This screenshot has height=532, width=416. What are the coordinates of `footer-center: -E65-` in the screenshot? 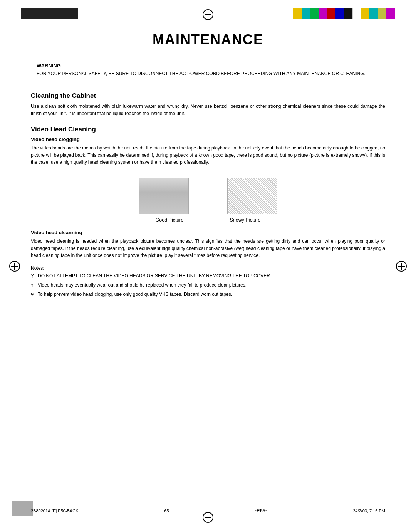 It's located at (261, 511).